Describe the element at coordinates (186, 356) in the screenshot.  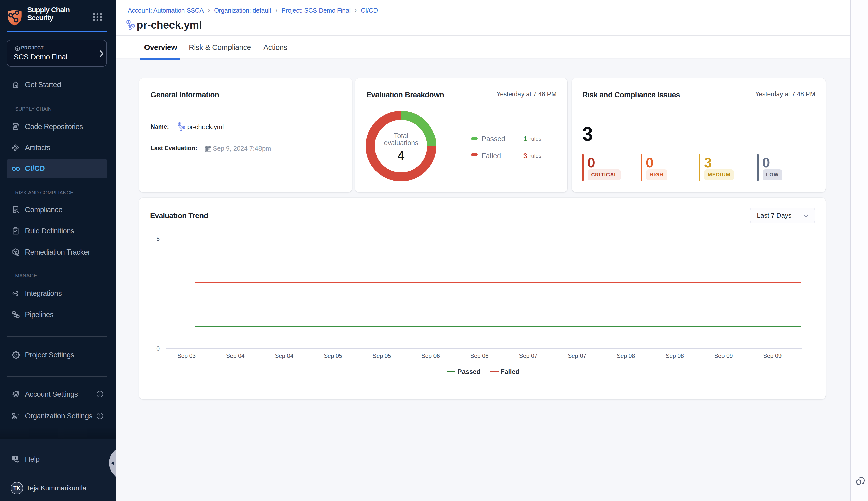
I see `svg-text: Sep 03` at that location.